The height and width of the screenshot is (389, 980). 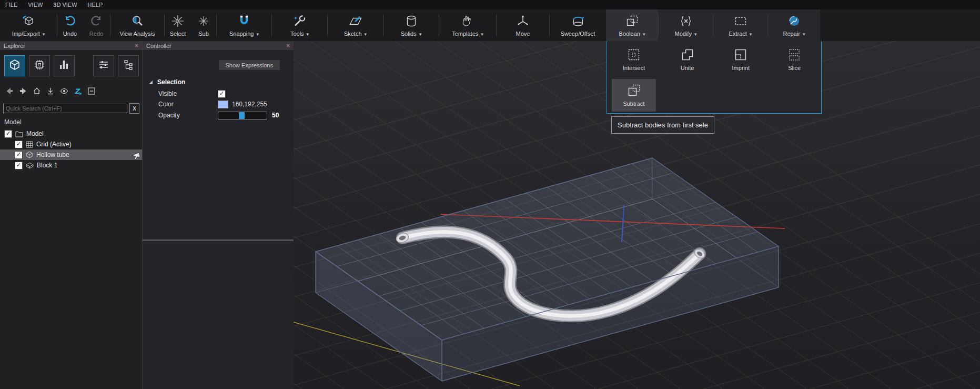 What do you see at coordinates (686, 25) in the screenshot?
I see `ribbon-group-modify: Modify` at bounding box center [686, 25].